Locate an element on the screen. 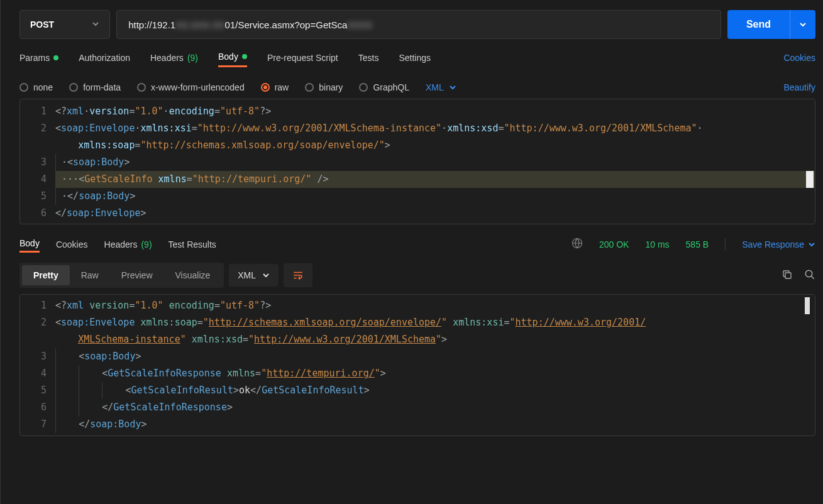  method-label: POST is located at coordinates (42, 25).